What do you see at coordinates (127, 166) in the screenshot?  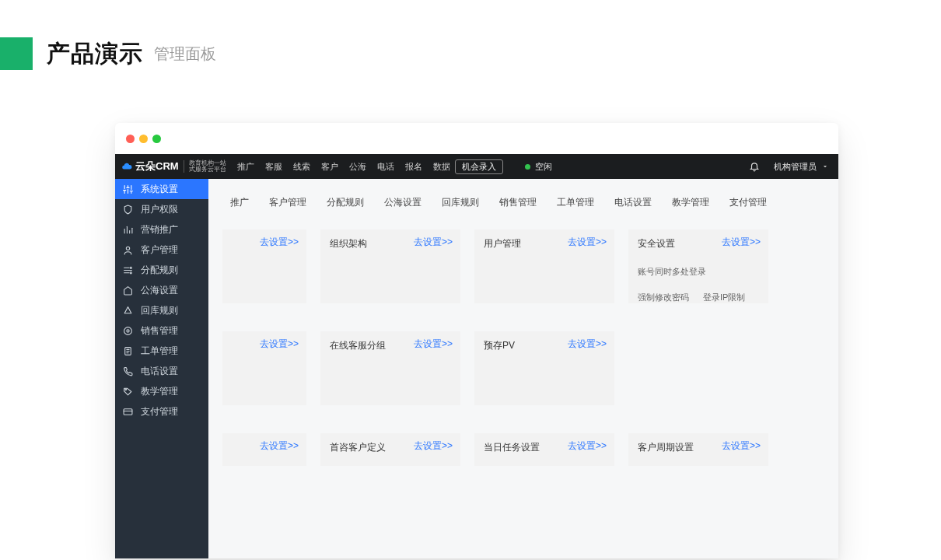 I see `logo-cloud-icon` at bounding box center [127, 166].